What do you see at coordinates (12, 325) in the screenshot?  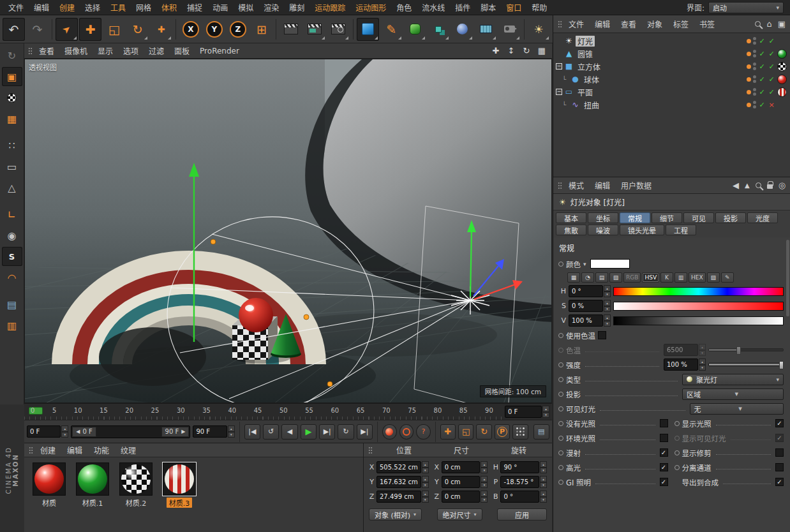 I see `locked-workplane-button: ▥` at bounding box center [12, 325].